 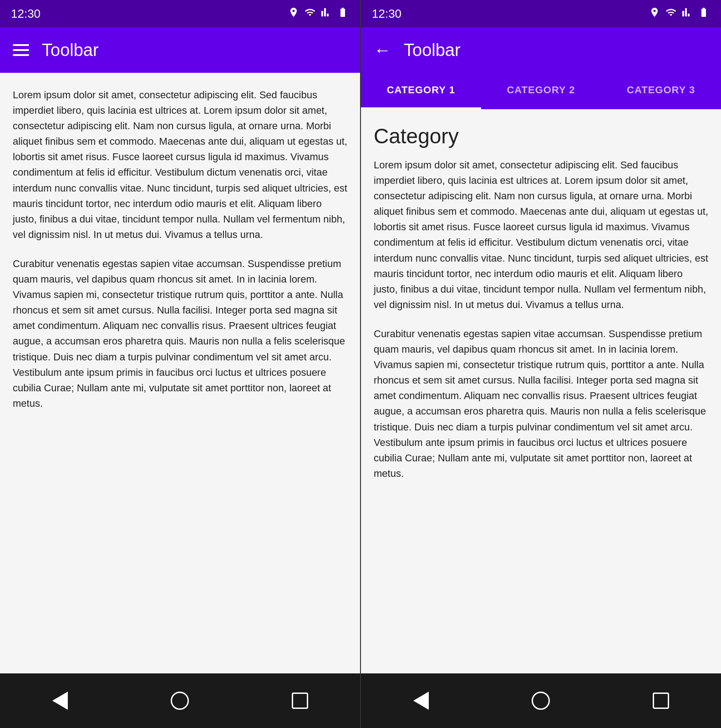 What do you see at coordinates (541, 14) in the screenshot?
I see `status-bar-2: 12:30` at bounding box center [541, 14].